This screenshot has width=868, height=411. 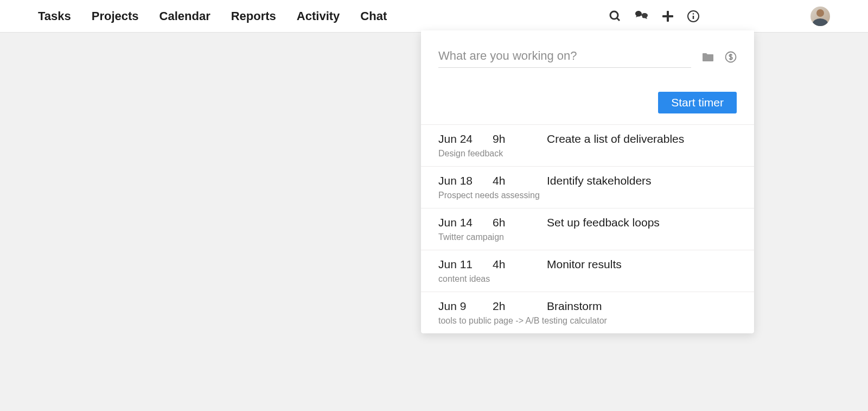 I want to click on entry-duration: 6h, so click(x=520, y=223).